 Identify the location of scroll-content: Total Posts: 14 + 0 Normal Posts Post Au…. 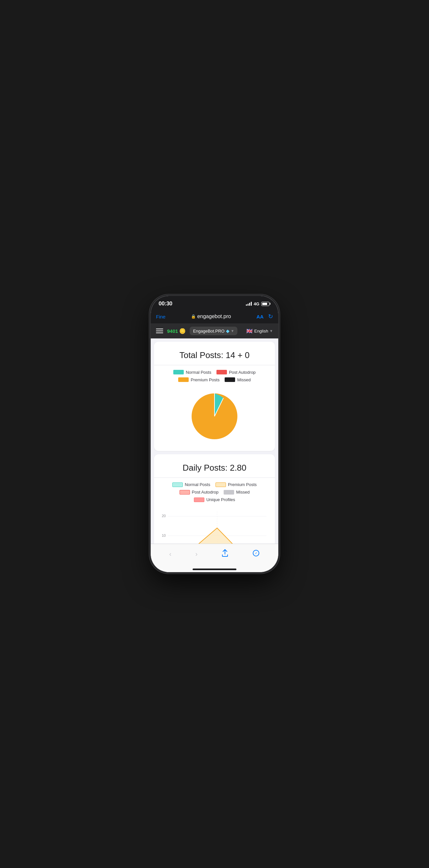
(214, 441).